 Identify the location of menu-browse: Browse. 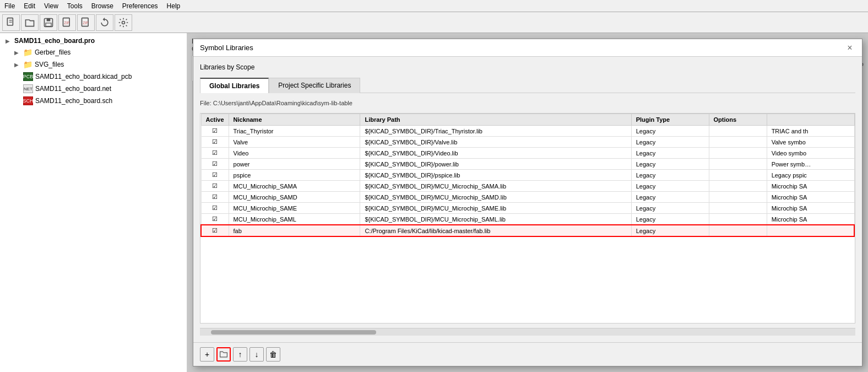
(102, 6).